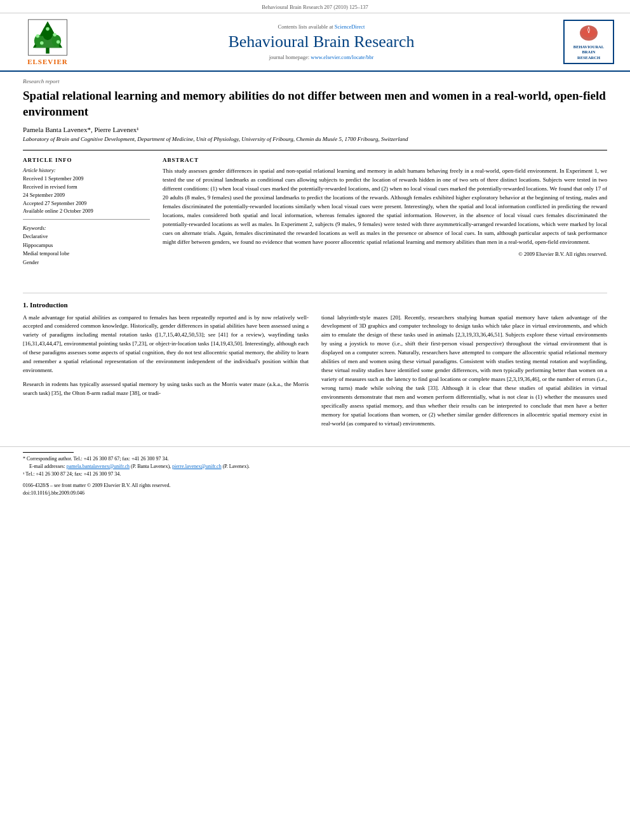 This screenshot has height=840, width=630. I want to click on bbr-logo-line2: BRAIN, so click(589, 52).